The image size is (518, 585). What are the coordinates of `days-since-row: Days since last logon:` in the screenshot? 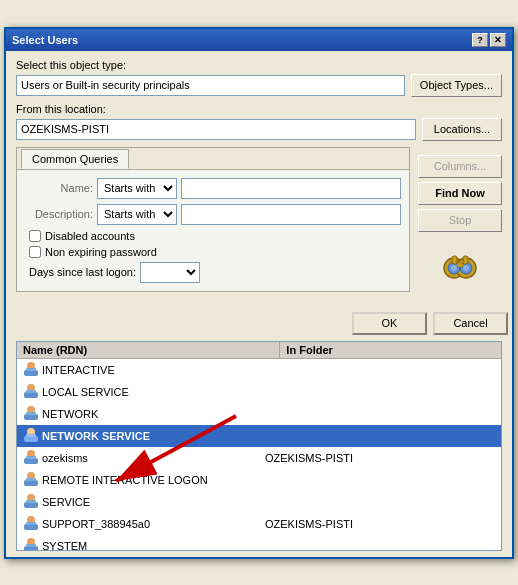 It's located at (213, 272).